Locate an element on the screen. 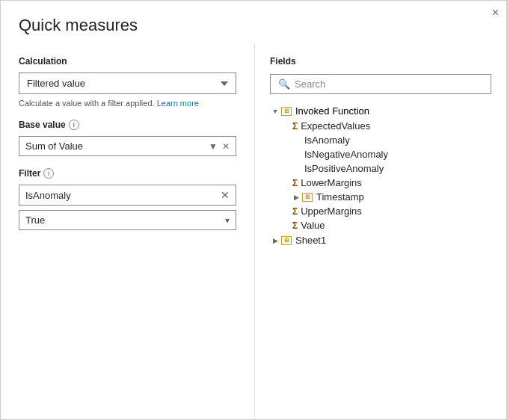 Image resolution: width=507 pixels, height=420 pixels. ispositiveanomaly-label: IsPositiveAnomaly is located at coordinates (344, 169).